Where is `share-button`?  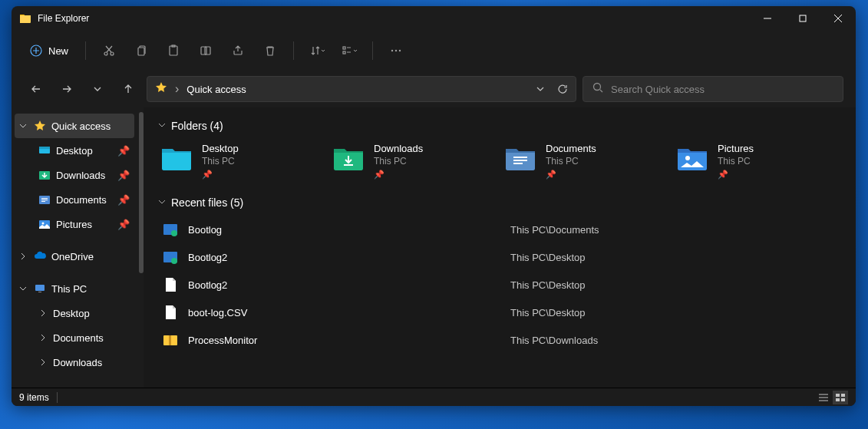 share-button is located at coordinates (238, 51).